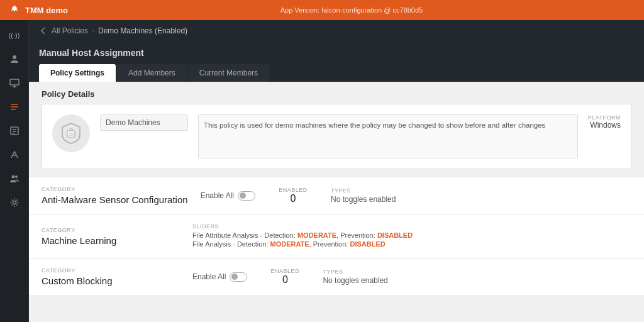 Image resolution: width=644 pixels, height=322 pixels. Describe the element at coordinates (14, 35) in the screenshot. I see `sidebar-item-signal: ((·))` at that location.